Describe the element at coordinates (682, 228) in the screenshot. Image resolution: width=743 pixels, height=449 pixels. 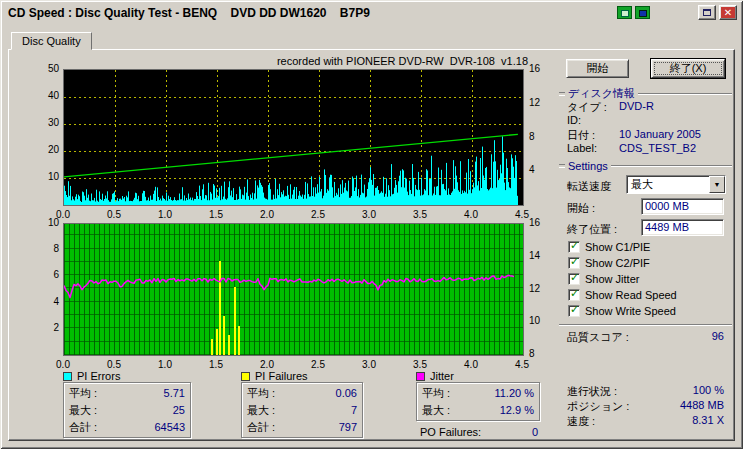
I see `end-position-field: 4489 MB` at that location.